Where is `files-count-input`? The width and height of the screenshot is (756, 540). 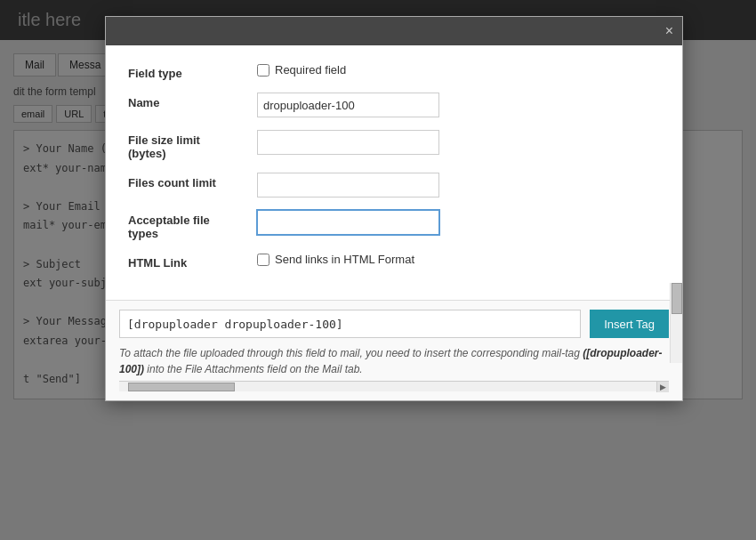
files-count-input is located at coordinates (349, 185).